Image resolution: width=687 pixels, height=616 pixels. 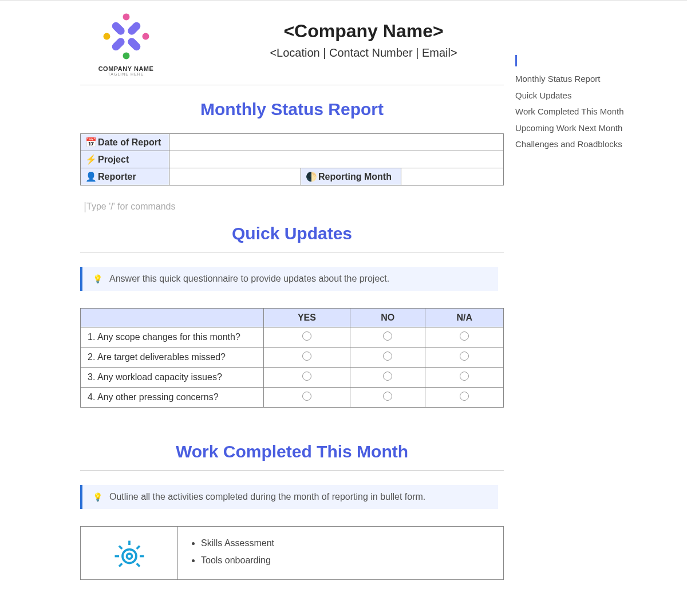 What do you see at coordinates (125, 160) in the screenshot?
I see `field-label-project: ⚡Project` at bounding box center [125, 160].